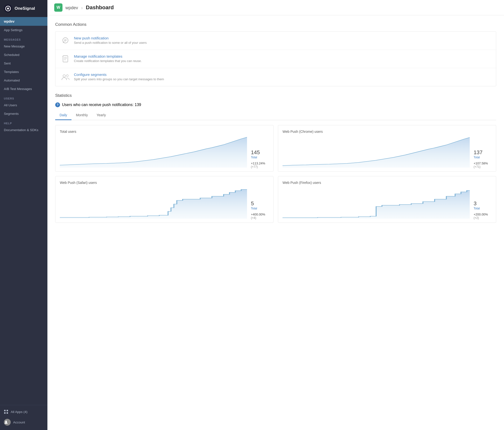  Describe the element at coordinates (6, 412) in the screenshot. I see `apps-grid-icon` at that location.